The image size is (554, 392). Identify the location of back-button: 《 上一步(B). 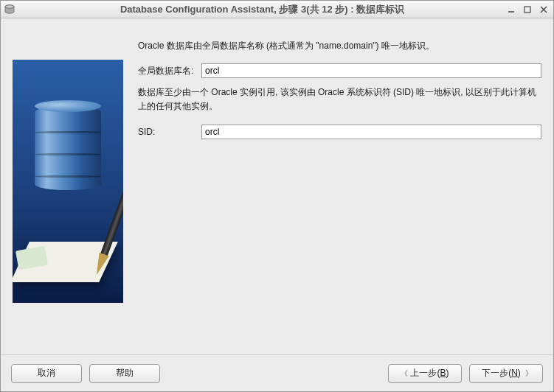
(425, 374).